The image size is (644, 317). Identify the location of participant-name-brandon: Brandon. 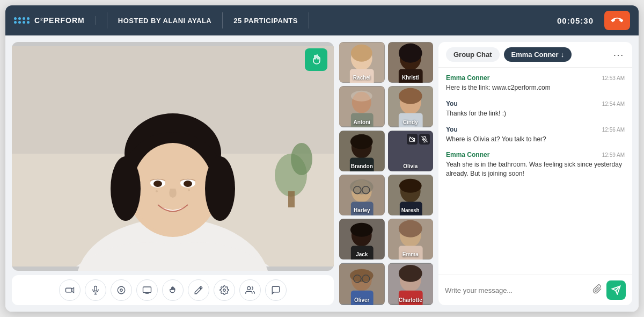
(362, 167).